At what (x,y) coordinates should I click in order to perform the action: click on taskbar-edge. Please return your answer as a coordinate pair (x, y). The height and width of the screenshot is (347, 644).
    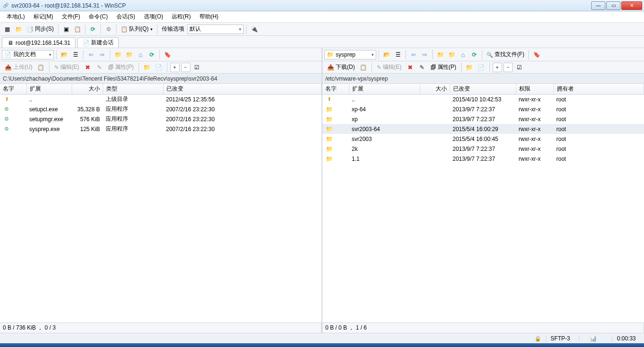
    Looking at the image, I should click on (322, 345).